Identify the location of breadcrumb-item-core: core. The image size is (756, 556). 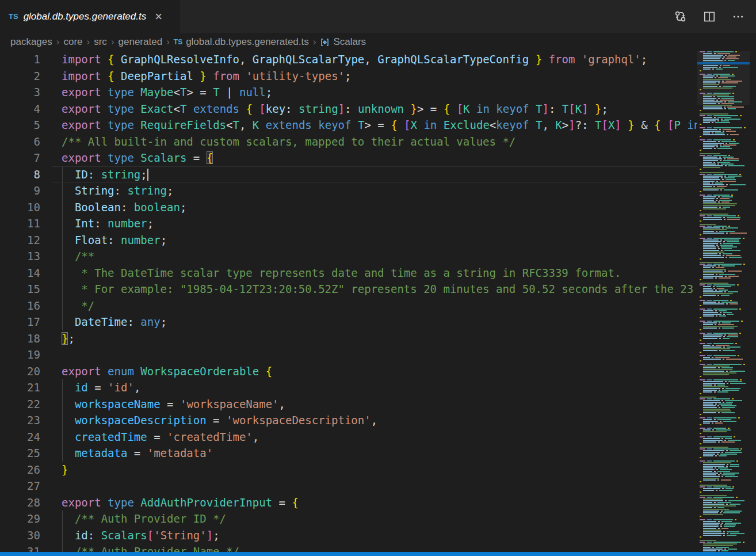
(72, 42).